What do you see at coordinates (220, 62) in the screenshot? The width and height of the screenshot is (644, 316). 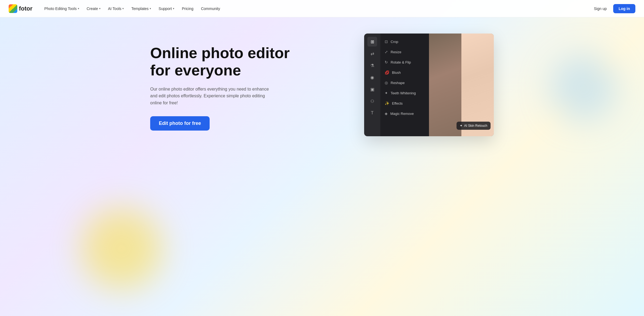 I see `hero-title: Online photo editor for everyone` at bounding box center [220, 62].